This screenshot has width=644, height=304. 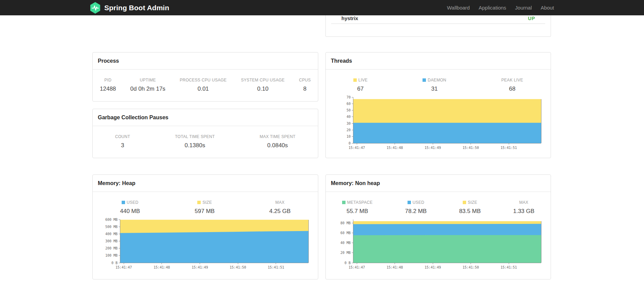 What do you see at coordinates (111, 256) in the screenshot?
I see `svg-text: 100 MB` at bounding box center [111, 256].